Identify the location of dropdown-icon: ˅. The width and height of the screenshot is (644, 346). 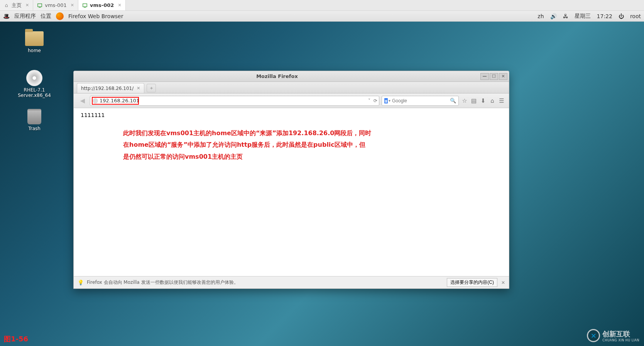
(369, 101).